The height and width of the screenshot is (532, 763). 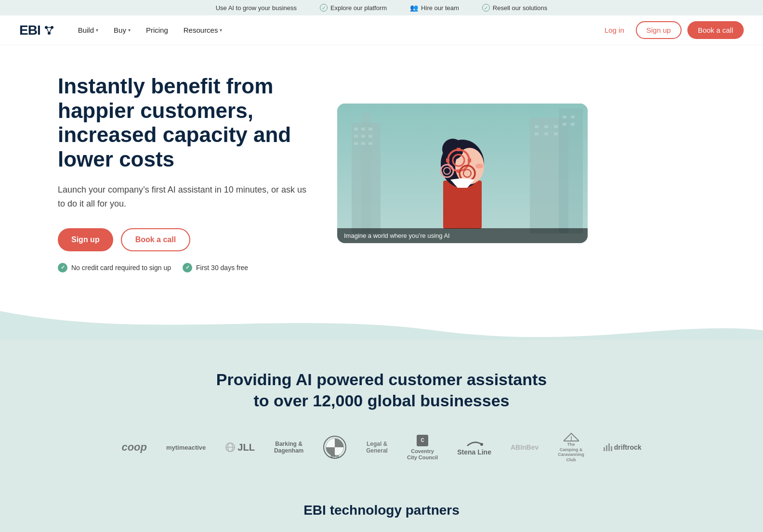 What do you see at coordinates (183, 268) in the screenshot?
I see `hero-badges: ✓ No credit card required to sign up ✓ F…` at bounding box center [183, 268].